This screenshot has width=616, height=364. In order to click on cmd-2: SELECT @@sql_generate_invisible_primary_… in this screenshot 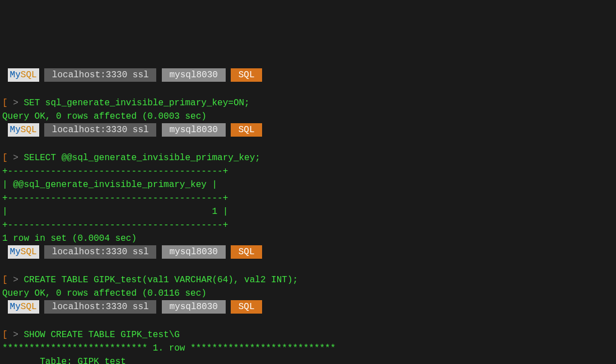, I will do `click(142, 158)`.